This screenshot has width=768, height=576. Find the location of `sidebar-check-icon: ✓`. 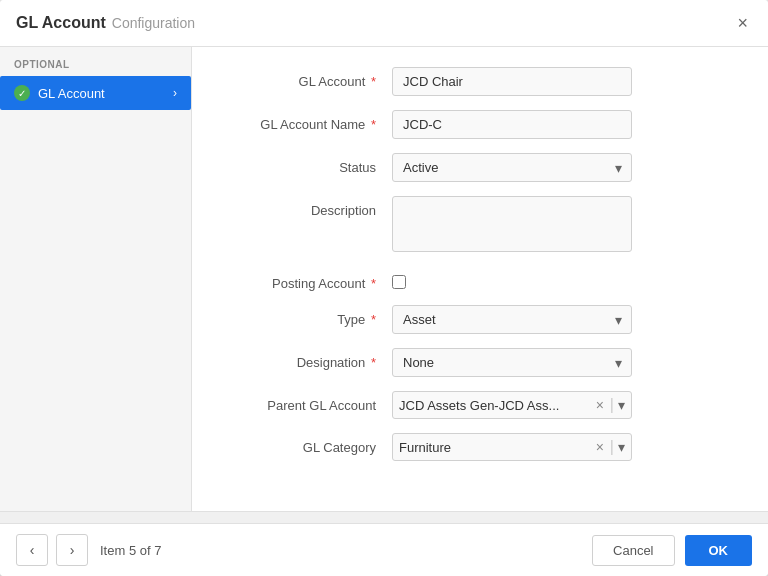

sidebar-check-icon: ✓ is located at coordinates (22, 93).